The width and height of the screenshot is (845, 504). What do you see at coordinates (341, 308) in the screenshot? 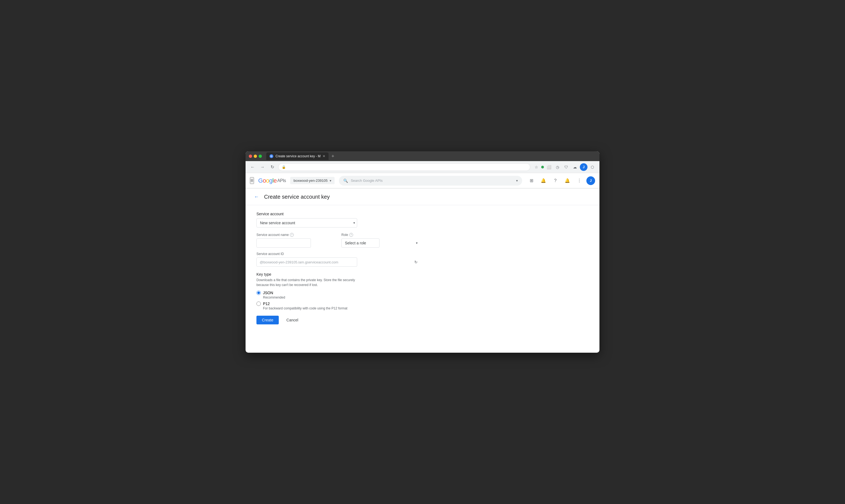
I see `p12-sublabel: For backward compatibility with code usi…` at bounding box center [341, 308].